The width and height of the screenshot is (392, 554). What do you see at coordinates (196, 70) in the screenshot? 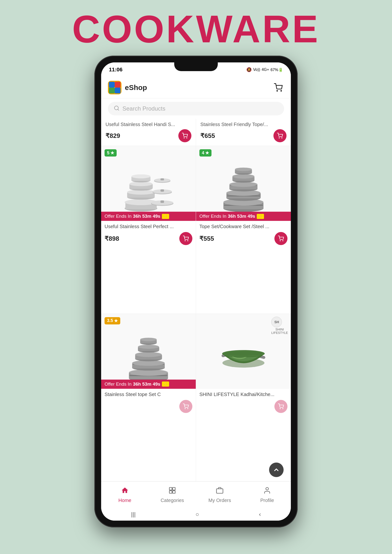
I see `status-bar: 11:06 🔕 Vo)) 4G+ 67%🔋` at bounding box center [196, 70].